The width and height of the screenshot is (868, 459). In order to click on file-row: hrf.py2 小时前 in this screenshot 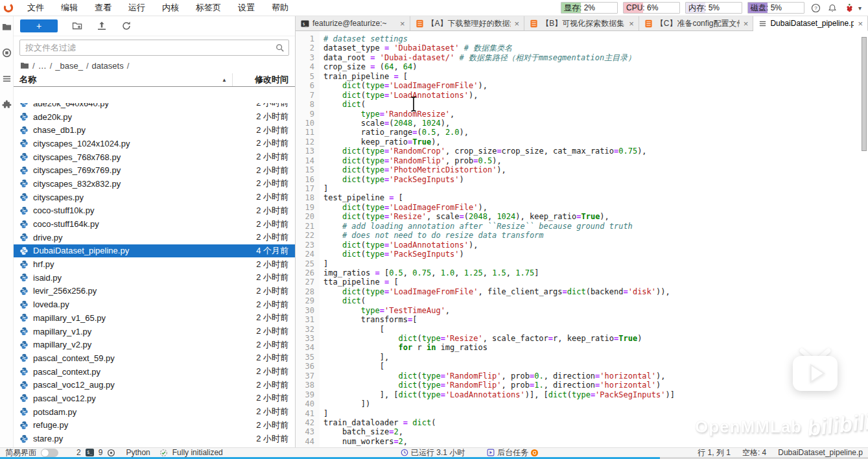, I will do `click(154, 265)`.